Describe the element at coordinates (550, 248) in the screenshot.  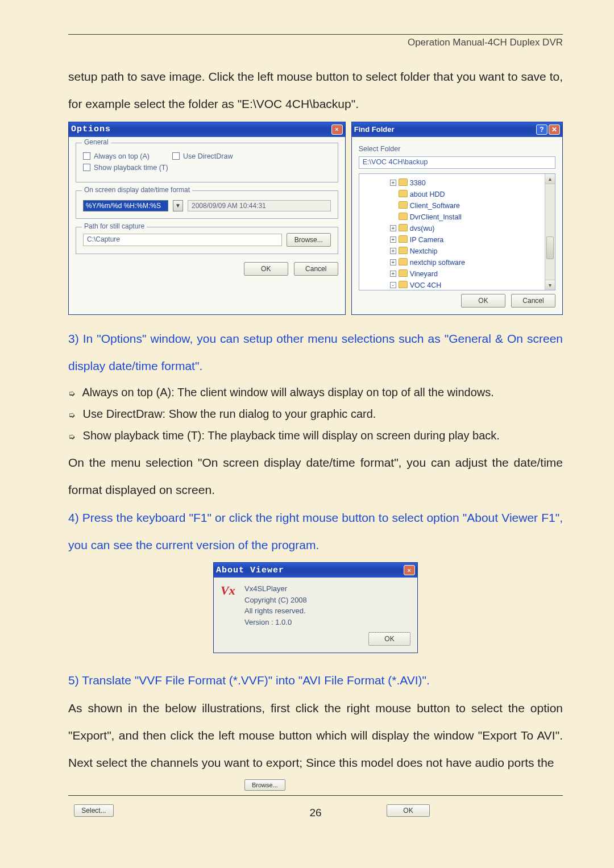
I see `scroll-thumb` at that location.